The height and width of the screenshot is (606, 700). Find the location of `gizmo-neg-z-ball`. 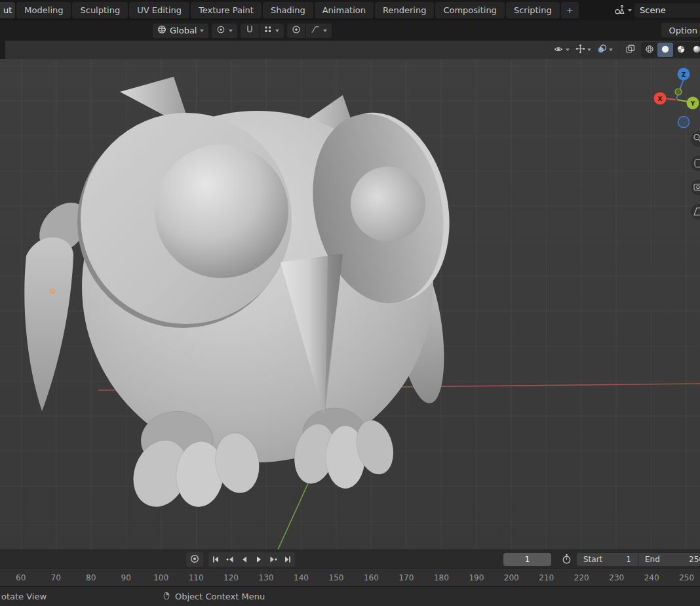

gizmo-neg-z-ball is located at coordinates (684, 122).